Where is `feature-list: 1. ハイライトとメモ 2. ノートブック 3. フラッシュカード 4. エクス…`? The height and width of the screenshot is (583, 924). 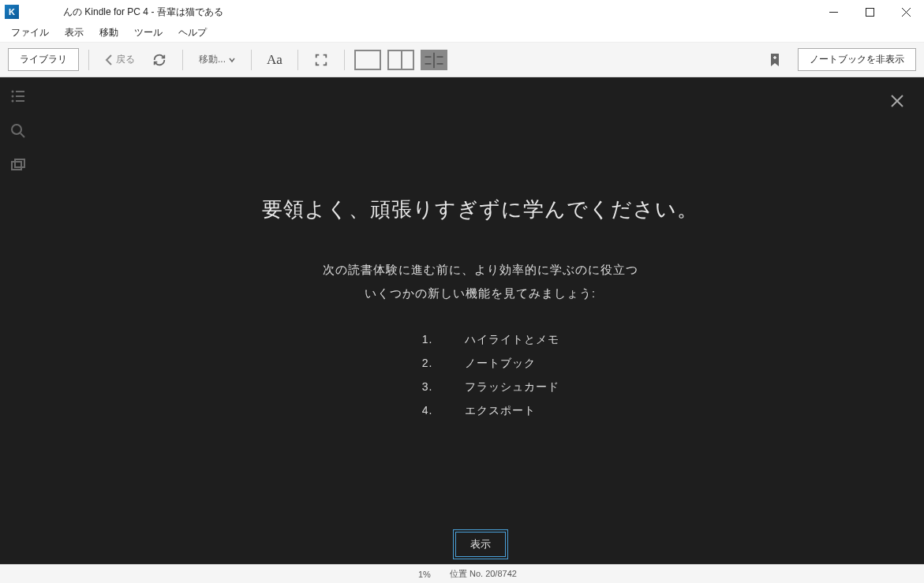 feature-list: 1. ハイライトとメモ 2. ノートブック 3. フラッシュカード 4. エクス… is located at coordinates (481, 376).